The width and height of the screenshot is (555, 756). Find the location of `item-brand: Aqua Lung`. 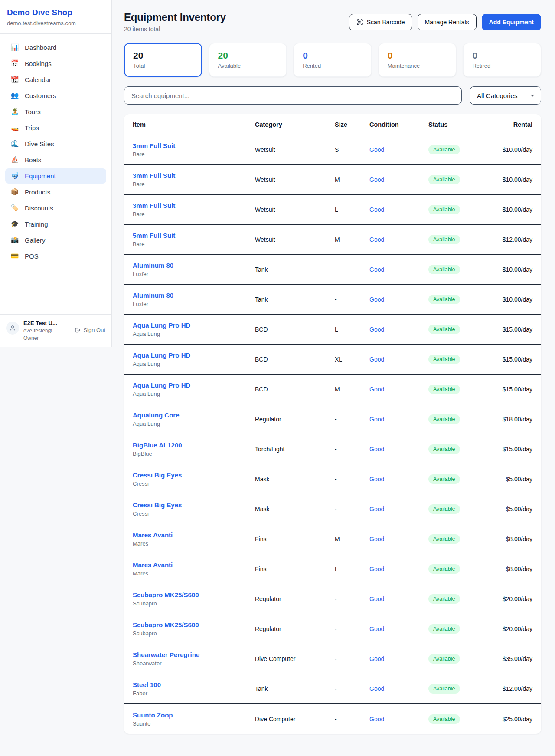

item-brand: Aqua Lung is located at coordinates (194, 364).